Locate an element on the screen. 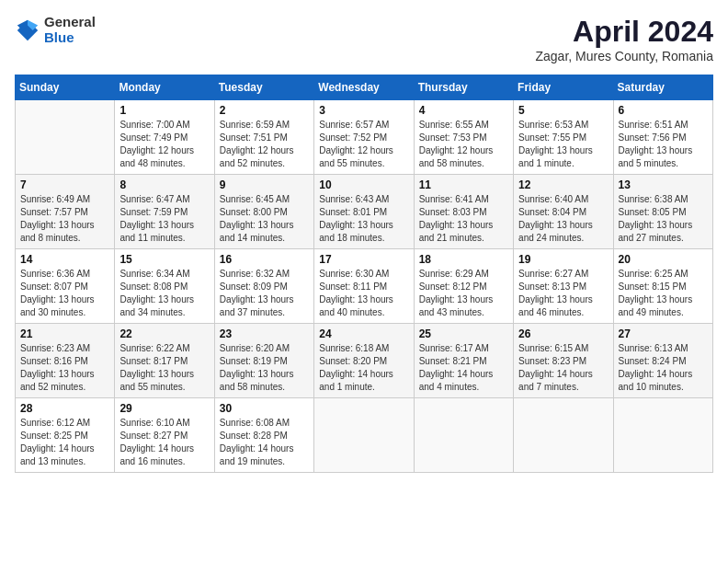  calendar-cell: 25Sunrise: 6:17 AM Sunset: 8:21 PM Dayli… is located at coordinates (463, 361).